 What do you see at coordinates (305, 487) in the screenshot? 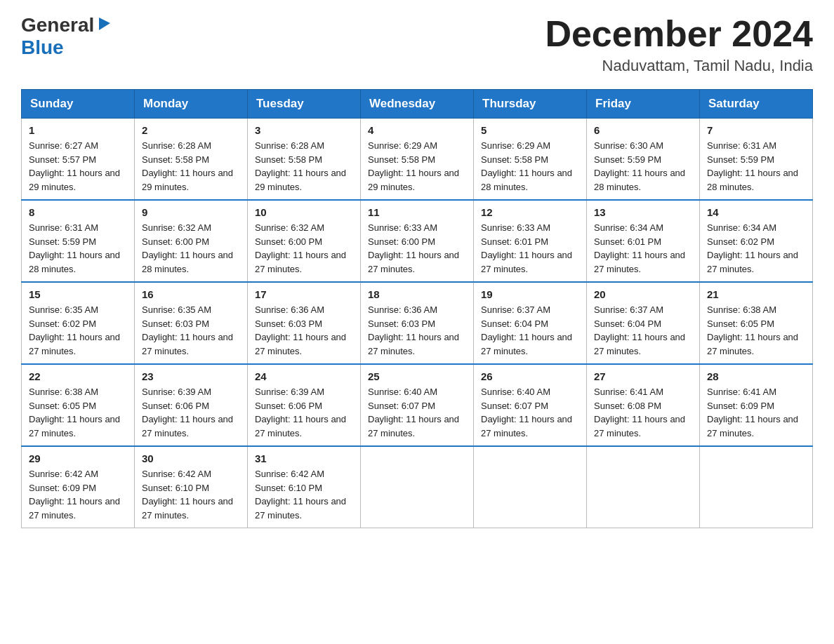
I see `calendar-day-cell: 31 Sunrise: 6:42 AM Sunset: 6:10 PM Dayl…` at bounding box center [305, 487].